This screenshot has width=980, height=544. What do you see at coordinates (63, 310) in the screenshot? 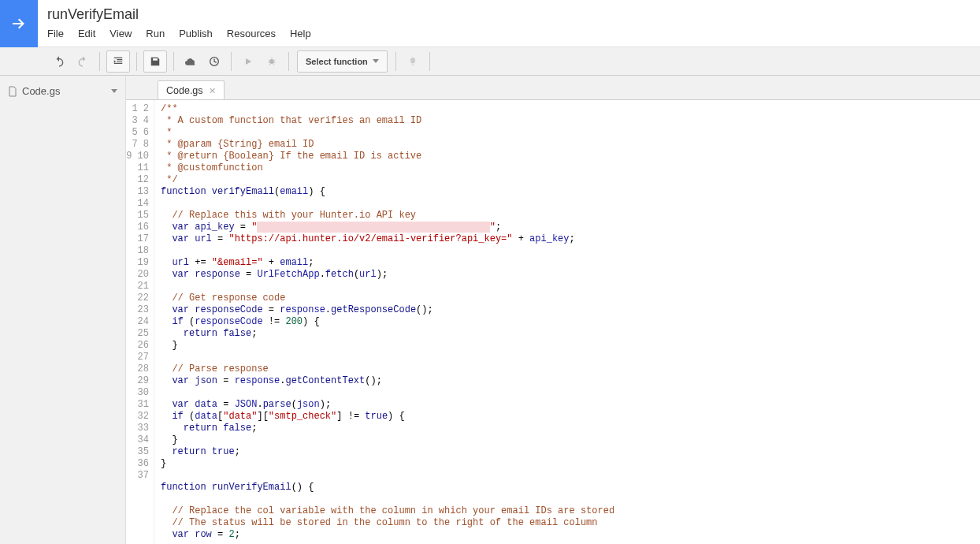
I see `file-sidebar: Code.gs` at bounding box center [63, 310].